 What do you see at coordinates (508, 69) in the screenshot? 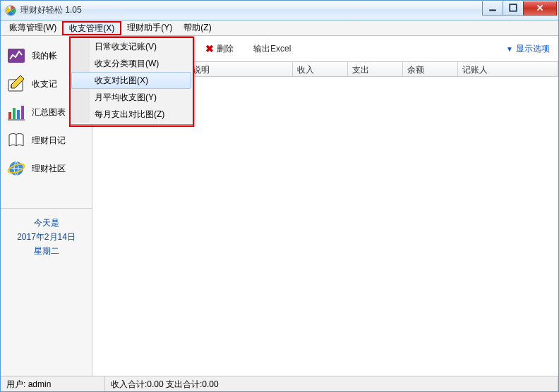
I see `col-recorder: 记账人` at bounding box center [508, 69].